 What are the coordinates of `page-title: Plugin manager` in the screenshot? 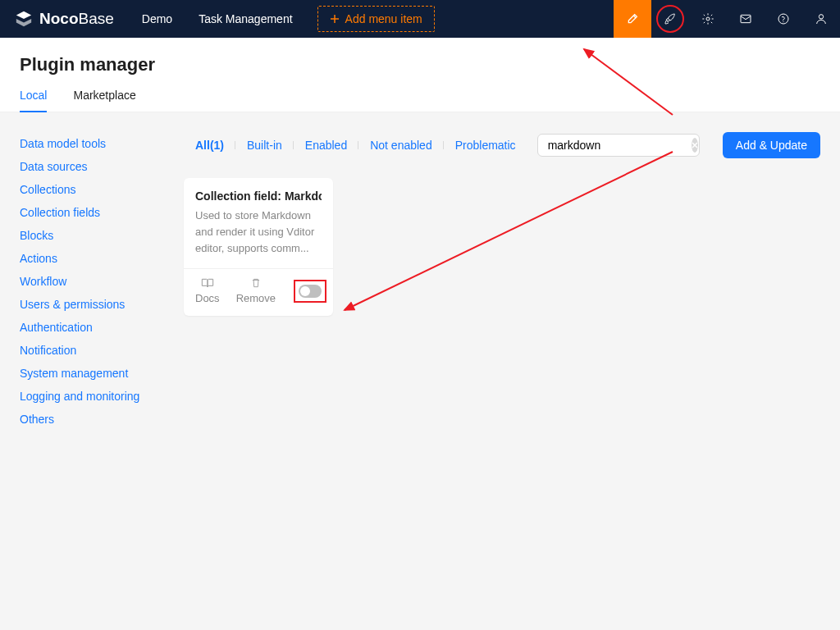 It's located at (420, 65).